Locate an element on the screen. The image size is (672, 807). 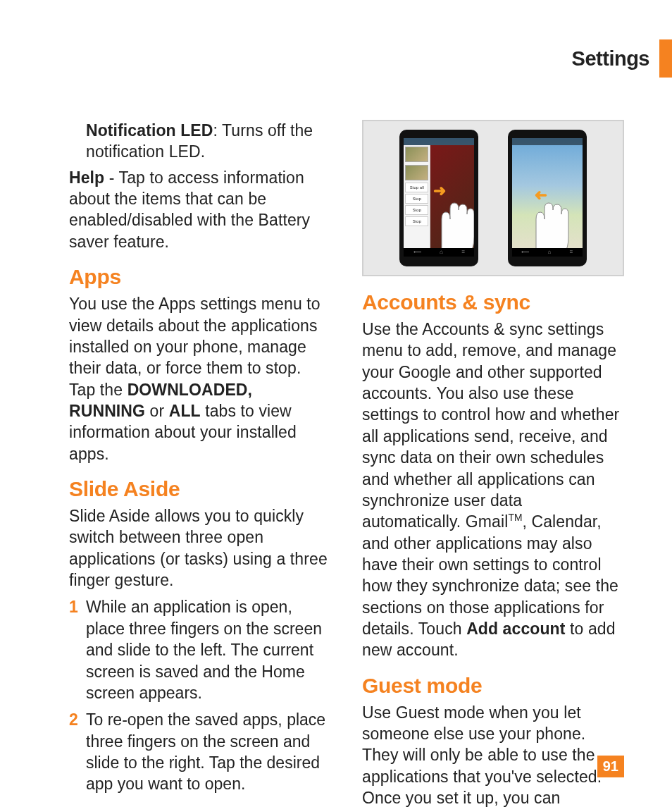
slide-aside-figure: Stop all Stop Stop Stop ➜ ⟵⌂≡ is located at coordinates (493, 198).